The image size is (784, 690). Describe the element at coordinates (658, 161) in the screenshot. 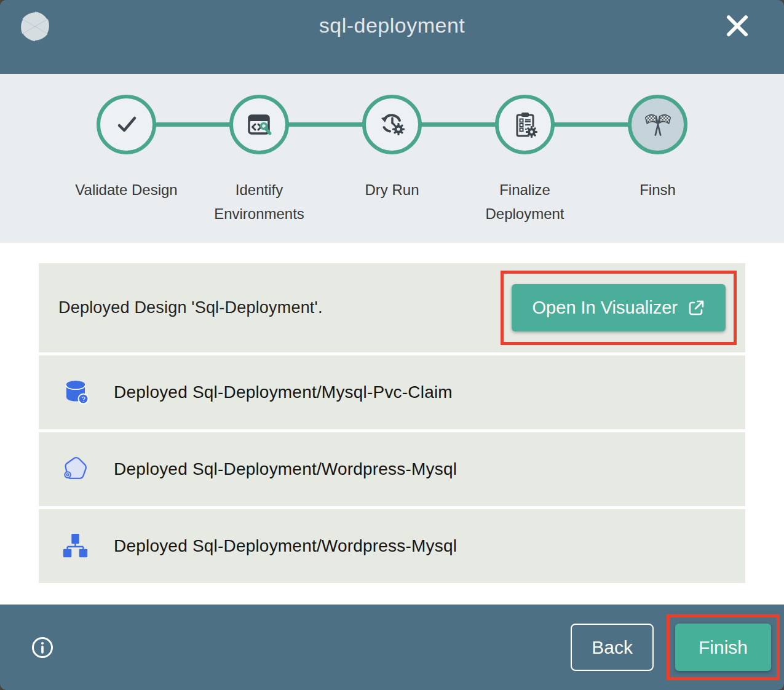

I see `step-finish: Finsh` at that location.